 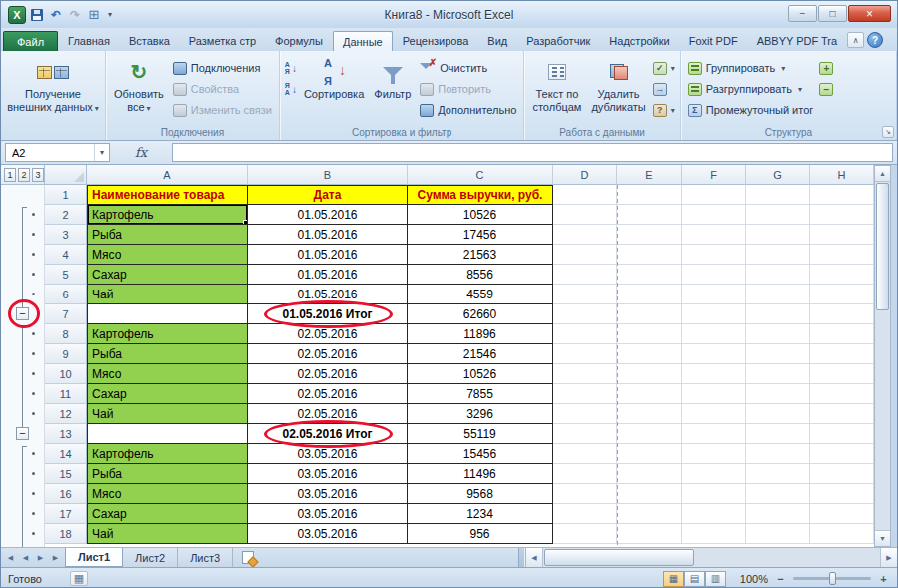 I want to click on filter-button: Фильтр, so click(x=392, y=90).